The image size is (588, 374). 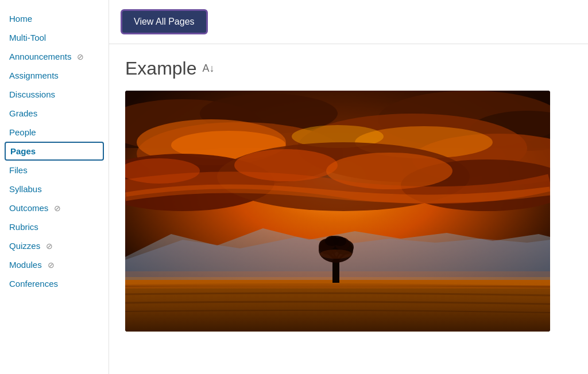 I want to click on sidebar-item-label-grades: Grades, so click(x=23, y=114).